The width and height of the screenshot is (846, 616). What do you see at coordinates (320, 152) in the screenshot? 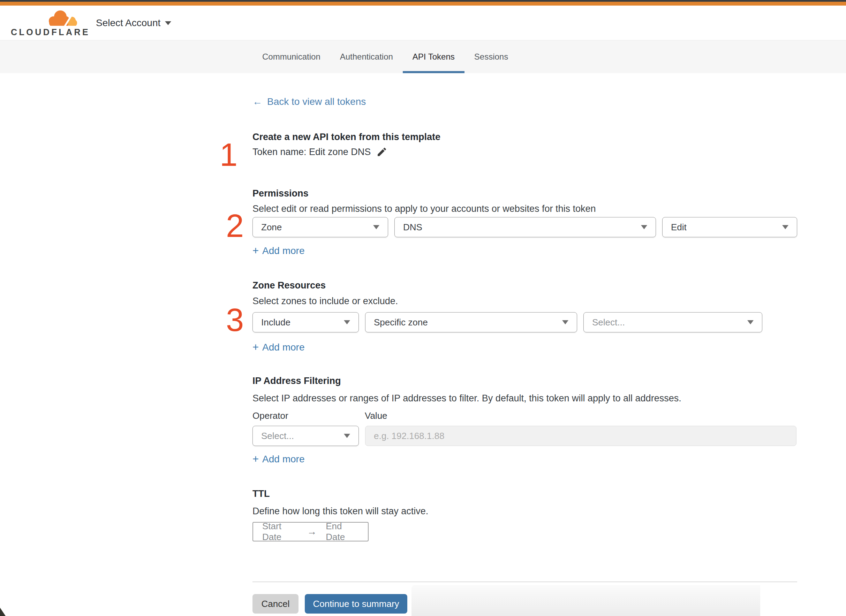
I see `token-name-row: Token name: Edit zone DNS` at bounding box center [320, 152].